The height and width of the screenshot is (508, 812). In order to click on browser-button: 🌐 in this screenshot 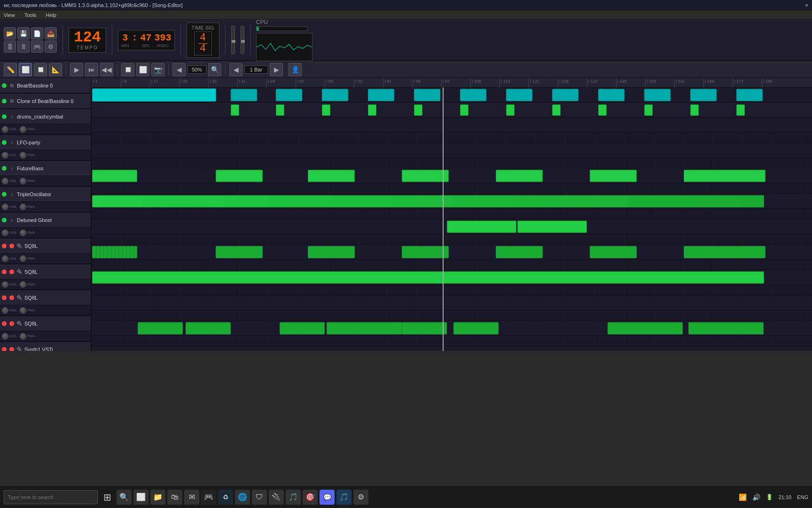, I will do `click(242, 497)`.